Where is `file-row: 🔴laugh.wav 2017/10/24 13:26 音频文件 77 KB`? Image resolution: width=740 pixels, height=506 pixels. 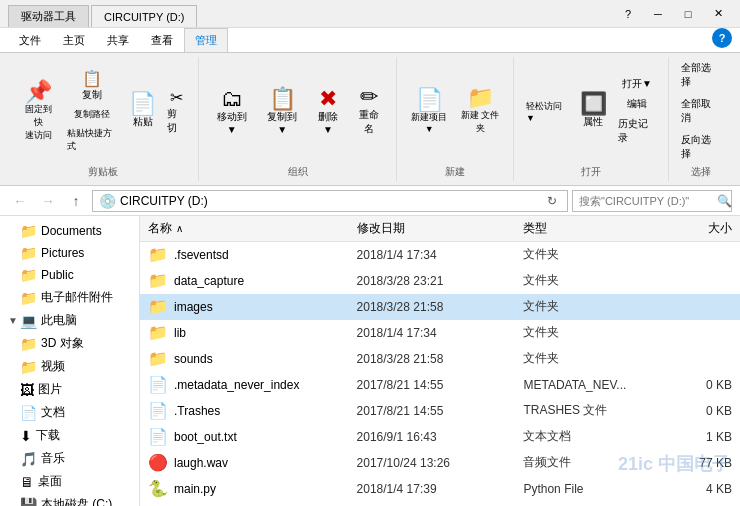 file-row: 🔴laugh.wav 2017/10/24 13:26 音频文件 77 KB is located at coordinates (440, 463).